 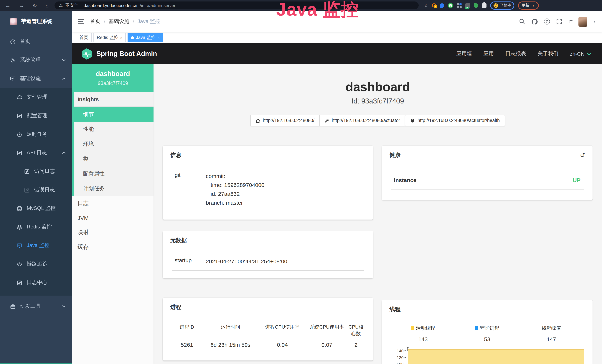 What do you see at coordinates (487, 173) in the screenshot?
I see `health-card: 健康 ↺ Instance UP` at bounding box center [487, 173].